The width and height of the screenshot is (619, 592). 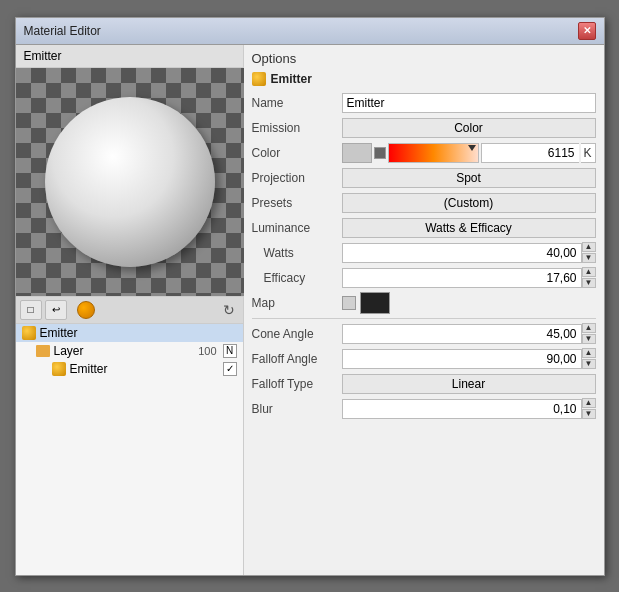 What do you see at coordinates (297, 153) in the screenshot?
I see `color-label: Color` at bounding box center [297, 153].